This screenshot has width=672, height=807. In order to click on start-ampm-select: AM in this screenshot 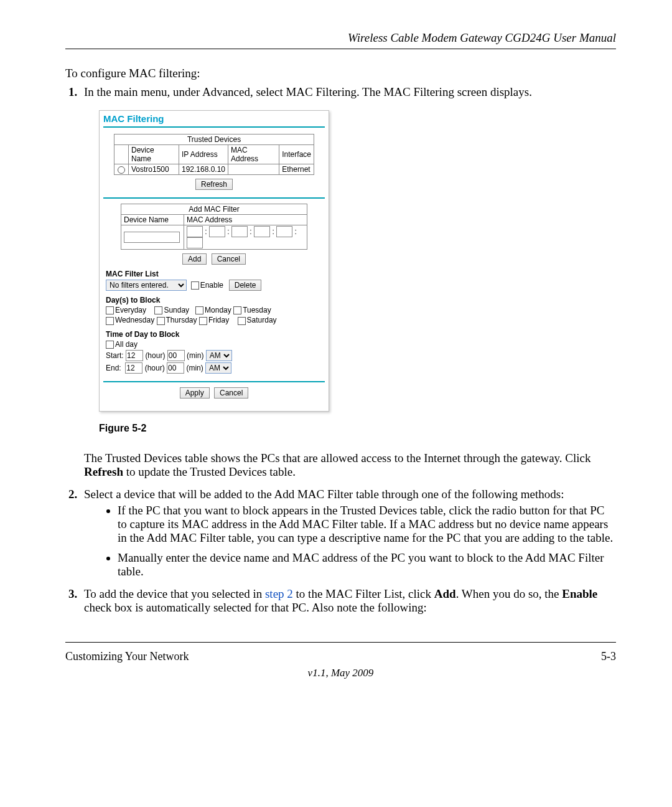, I will do `click(219, 356)`.